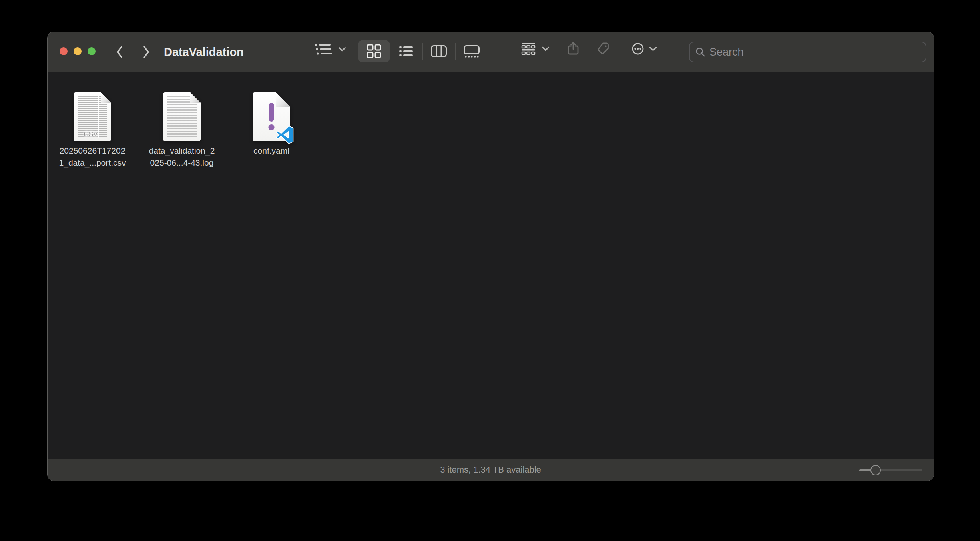 This screenshot has height=541, width=980. I want to click on forward-button, so click(146, 52).